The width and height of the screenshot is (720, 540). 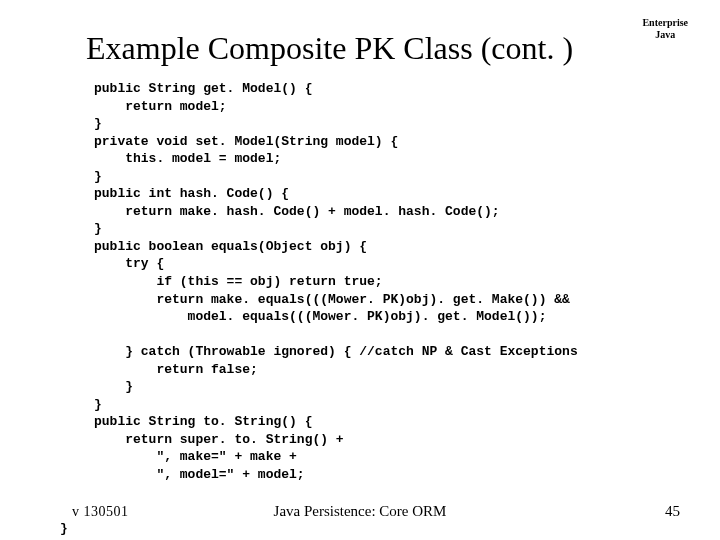 I want to click on footer-title: Java Persistence: Core ORM, so click(x=360, y=512).